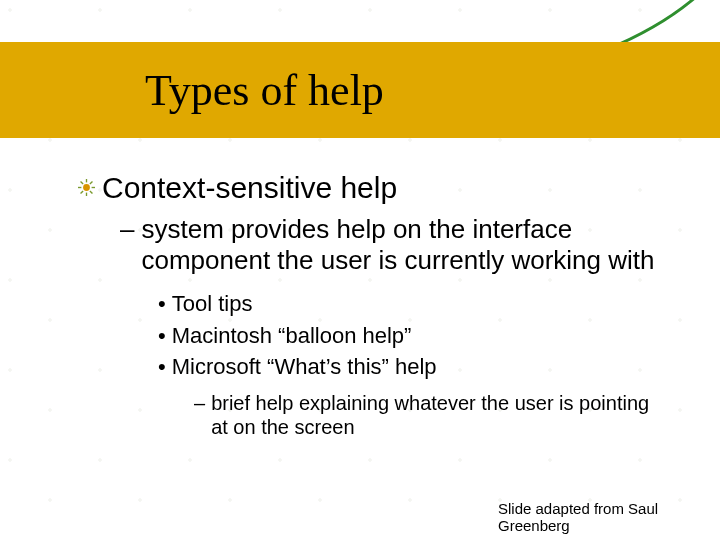  Describe the element at coordinates (379, 188) in the screenshot. I see `bullet-level1: Context-sensitive help` at that location.